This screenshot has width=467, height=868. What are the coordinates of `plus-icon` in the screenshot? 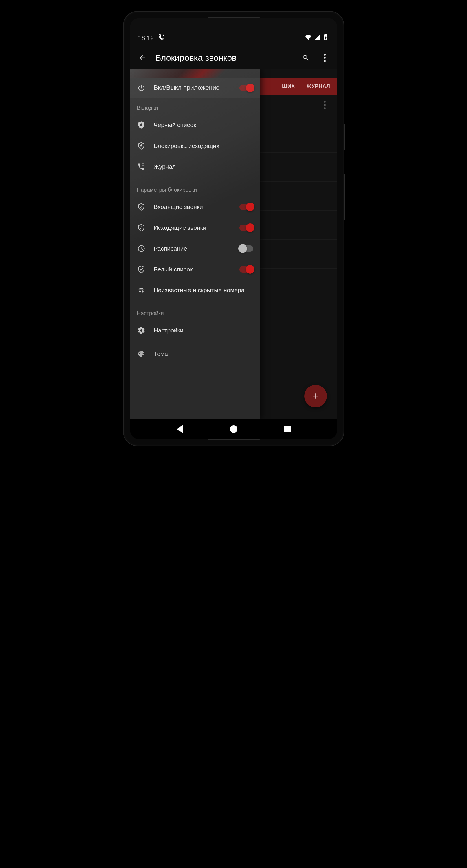 It's located at (316, 396).